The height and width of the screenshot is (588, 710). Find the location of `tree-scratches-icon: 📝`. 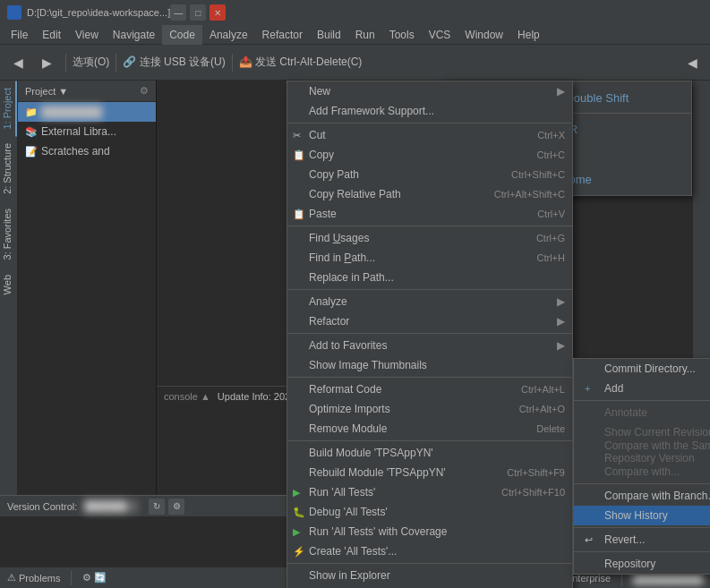

tree-scratches-icon: 📝 is located at coordinates (31, 152).